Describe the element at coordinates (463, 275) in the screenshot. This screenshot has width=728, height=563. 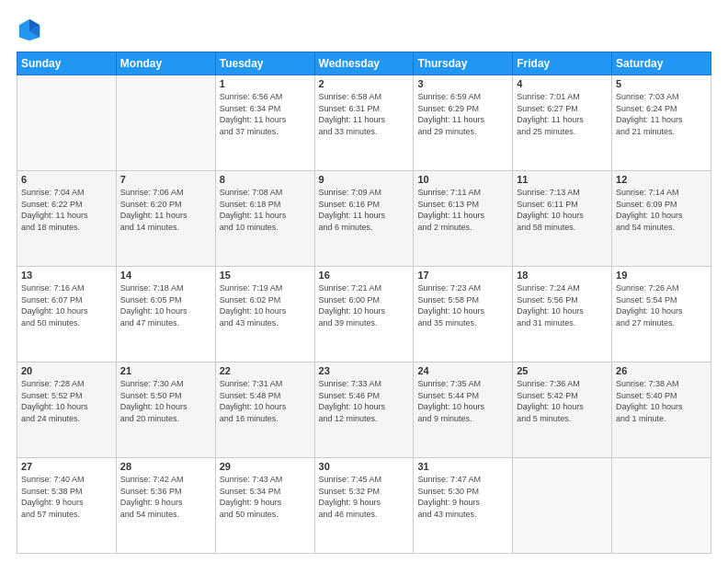
I see `day-number: 17` at that location.